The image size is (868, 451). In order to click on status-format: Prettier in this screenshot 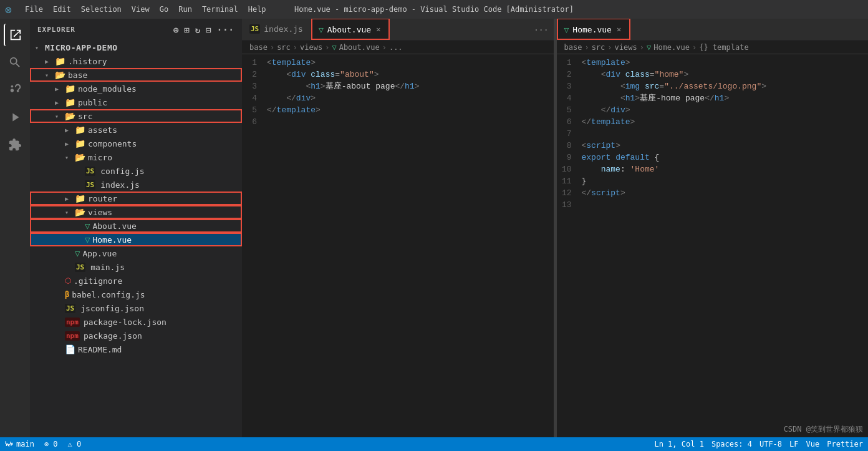, I will do `click(845, 444)`.